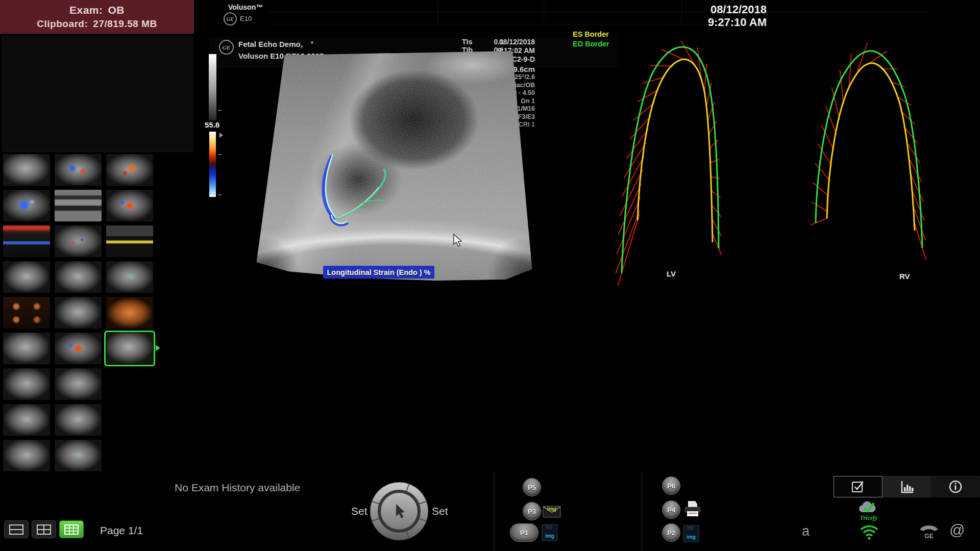  I want to click on thumbnail-gallery, so click(98, 315).